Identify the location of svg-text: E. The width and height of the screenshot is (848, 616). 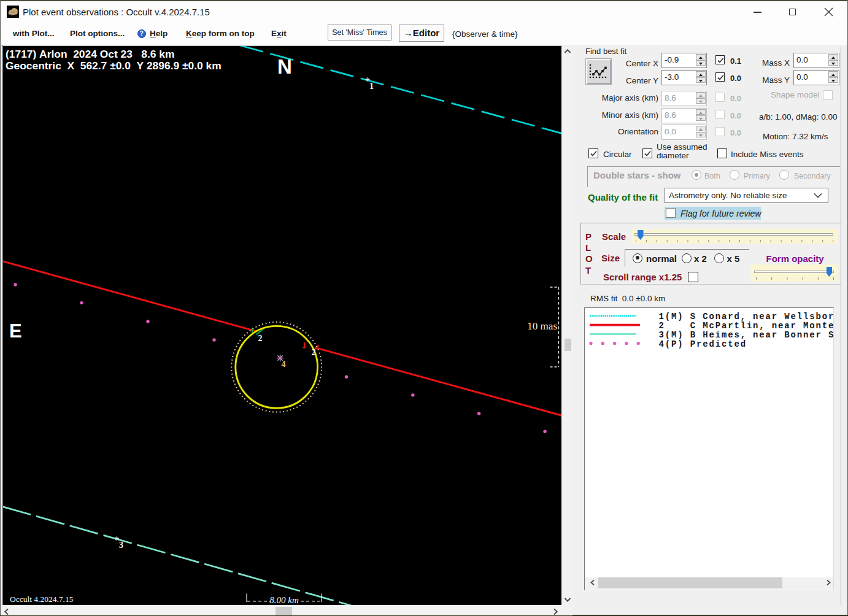
(16, 331).